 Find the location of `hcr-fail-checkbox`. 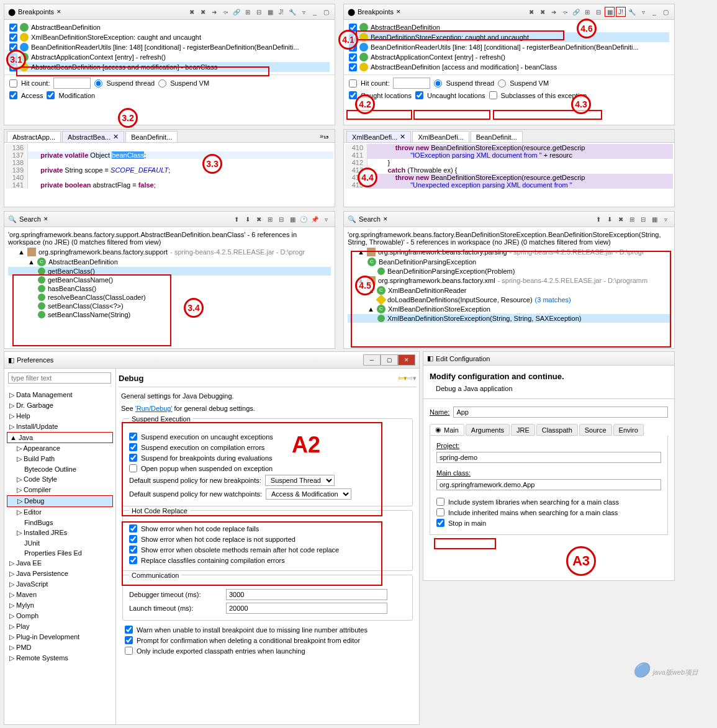

hcr-fail-checkbox is located at coordinates (133, 529).